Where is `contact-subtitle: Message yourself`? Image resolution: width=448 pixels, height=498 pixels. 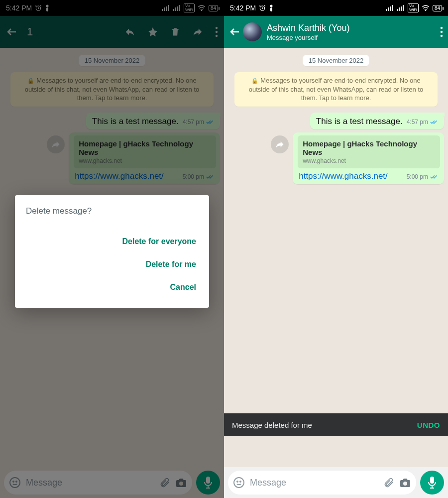
contact-subtitle: Message yourself is located at coordinates (353, 38).